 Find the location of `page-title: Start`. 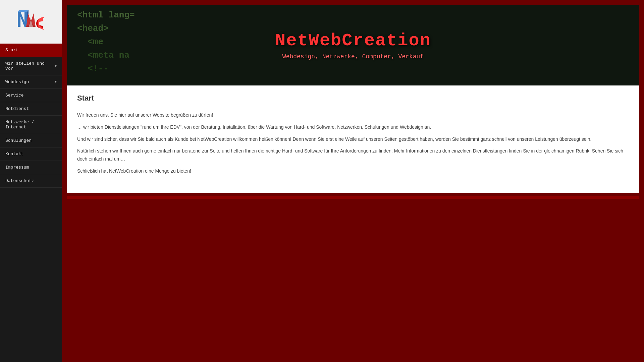

page-title: Start is located at coordinates (353, 100).